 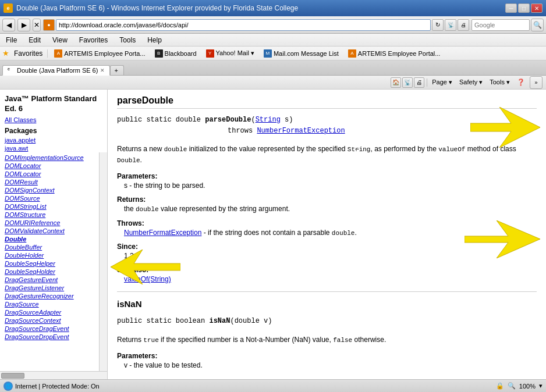 I want to click on menu-tools: Tools, so click(x=127, y=40).